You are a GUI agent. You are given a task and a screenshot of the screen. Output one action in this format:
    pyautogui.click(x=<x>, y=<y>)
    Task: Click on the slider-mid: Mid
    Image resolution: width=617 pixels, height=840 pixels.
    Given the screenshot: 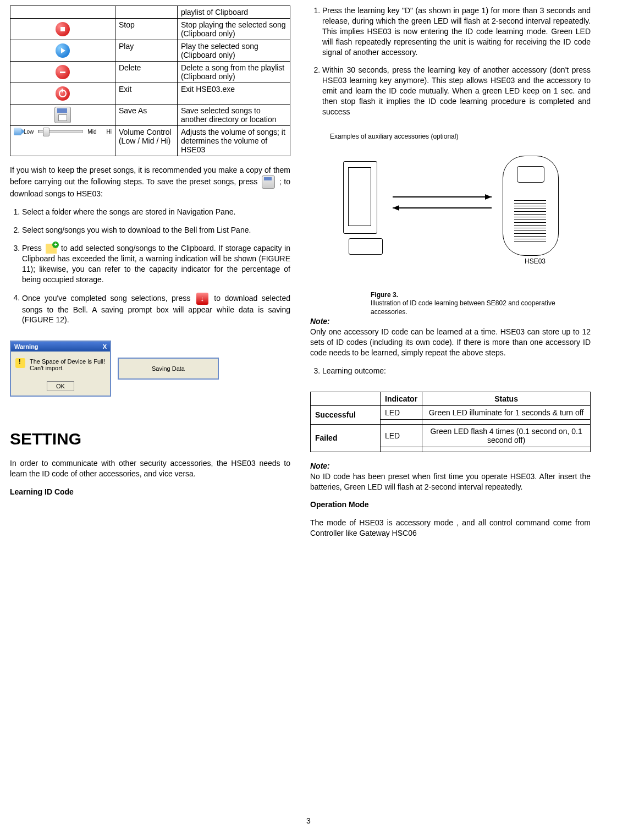 What is the action you would take?
    pyautogui.click(x=92, y=132)
    